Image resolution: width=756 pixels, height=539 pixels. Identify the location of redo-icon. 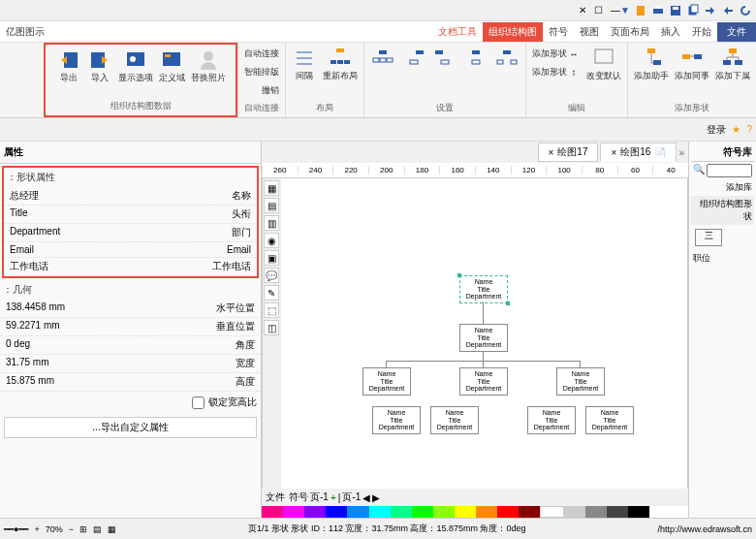
(710, 11).